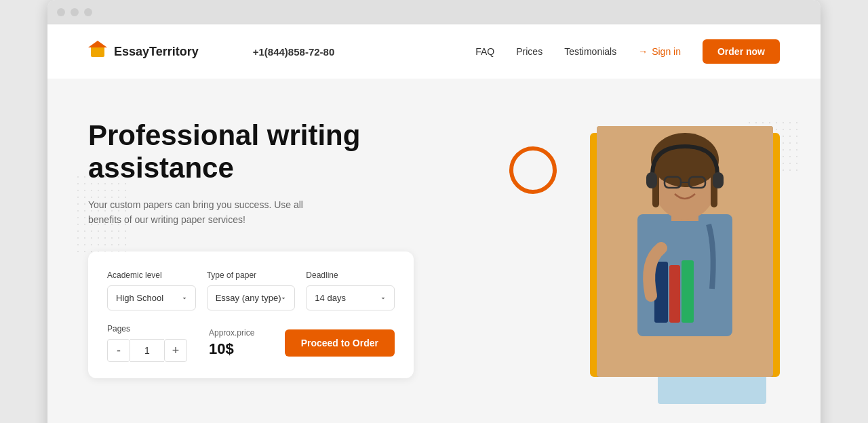 The image size is (868, 423). Describe the element at coordinates (144, 52) in the screenshot. I see `logo: EssayTerritory` at that location.